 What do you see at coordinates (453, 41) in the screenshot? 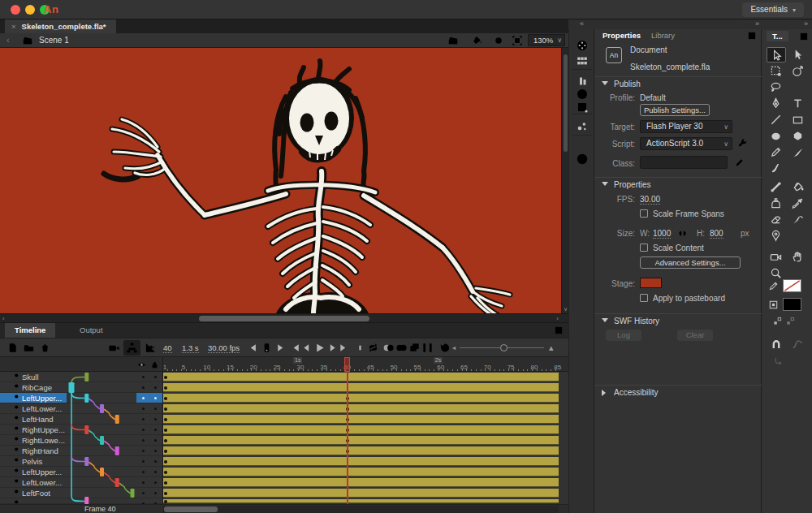
I see `edit-scene-icon` at bounding box center [453, 41].